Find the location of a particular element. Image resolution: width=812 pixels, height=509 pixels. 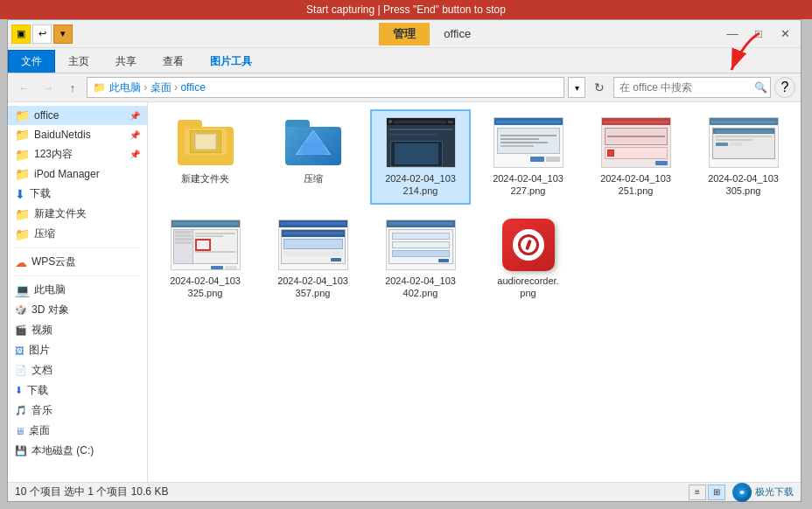

ribbon: 文件 主页 共享 查看 图片工具 is located at coordinates (404, 61).